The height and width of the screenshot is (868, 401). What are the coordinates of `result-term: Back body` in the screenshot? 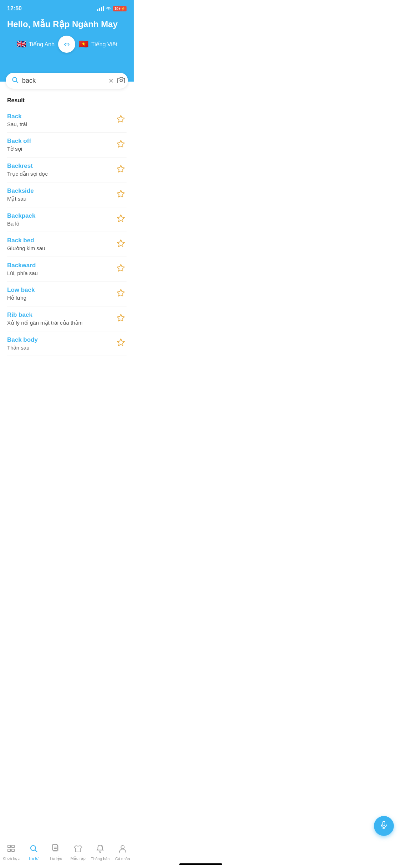 It's located at (61, 340).